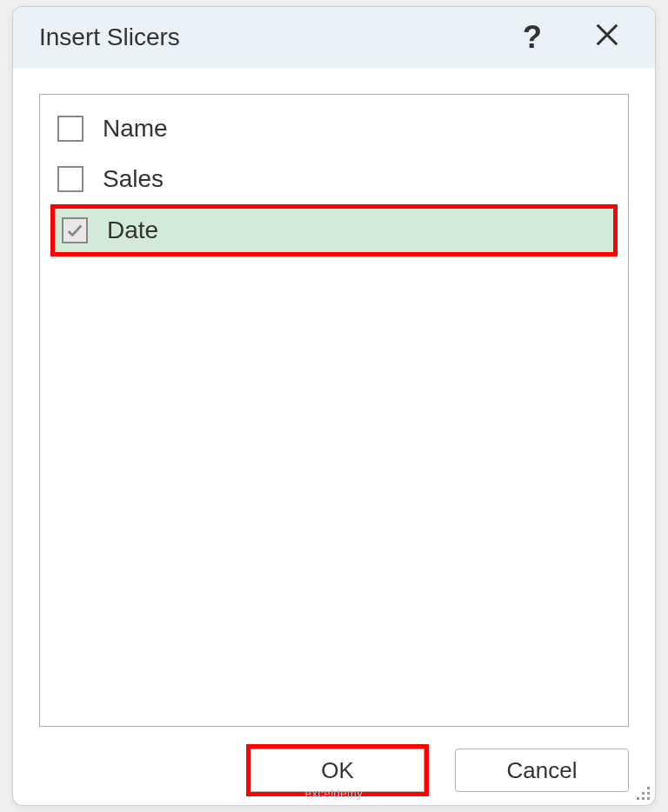  Describe the element at coordinates (607, 38) in the screenshot. I see `close-icon` at that location.